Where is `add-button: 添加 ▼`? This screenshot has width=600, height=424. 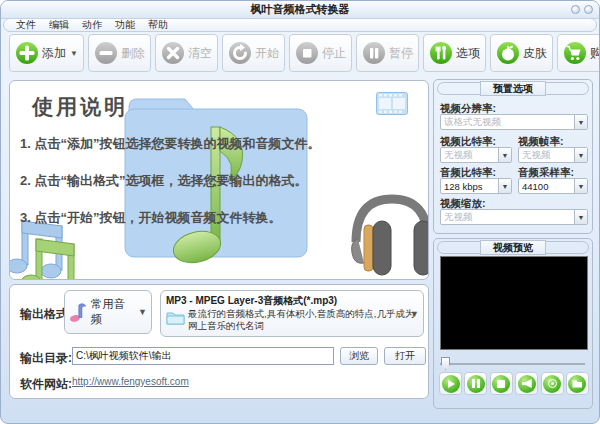 add-button: 添加 ▼ is located at coordinates (46, 53).